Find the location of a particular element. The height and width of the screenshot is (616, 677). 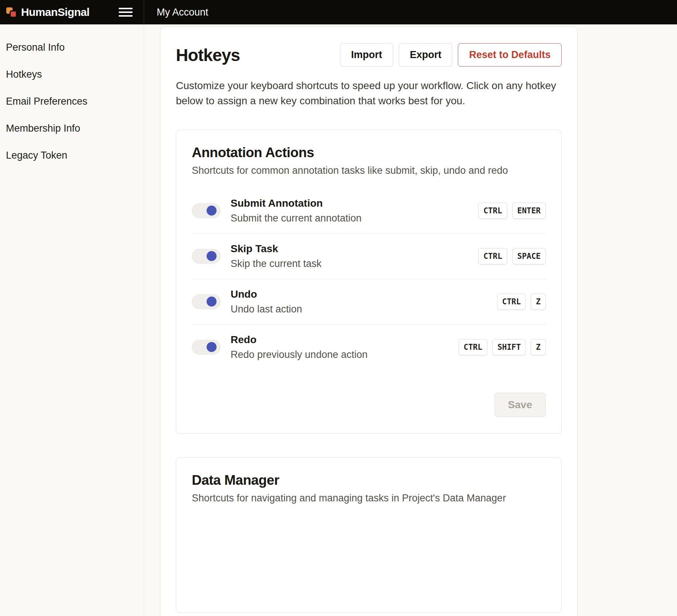

annotation-actions-subtitle: Shortcuts for common annotation tasks li… is located at coordinates (369, 171).